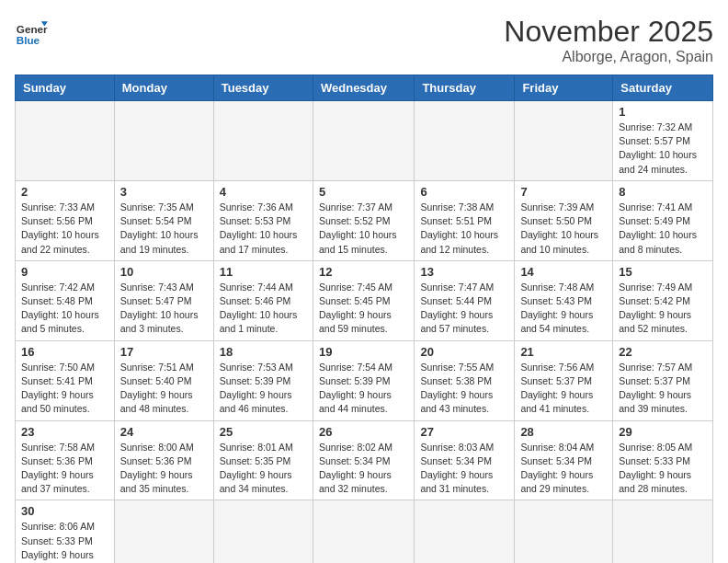 The image size is (728, 563). Describe the element at coordinates (664, 221) in the screenshot. I see `day-cell: 8Sunrise: 7:41 AM Sunset: 5:49 PM Daylig…` at that location.